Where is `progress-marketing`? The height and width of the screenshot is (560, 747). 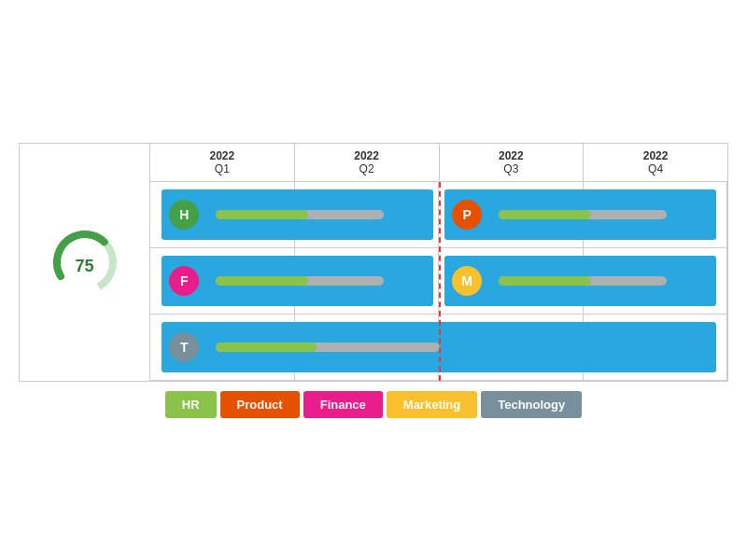 progress-marketing is located at coordinates (583, 281).